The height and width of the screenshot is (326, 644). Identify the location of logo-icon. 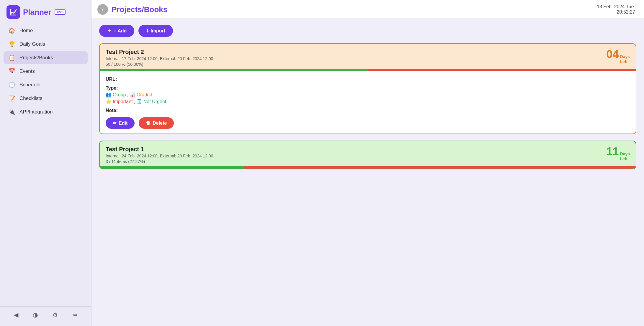
(13, 12).